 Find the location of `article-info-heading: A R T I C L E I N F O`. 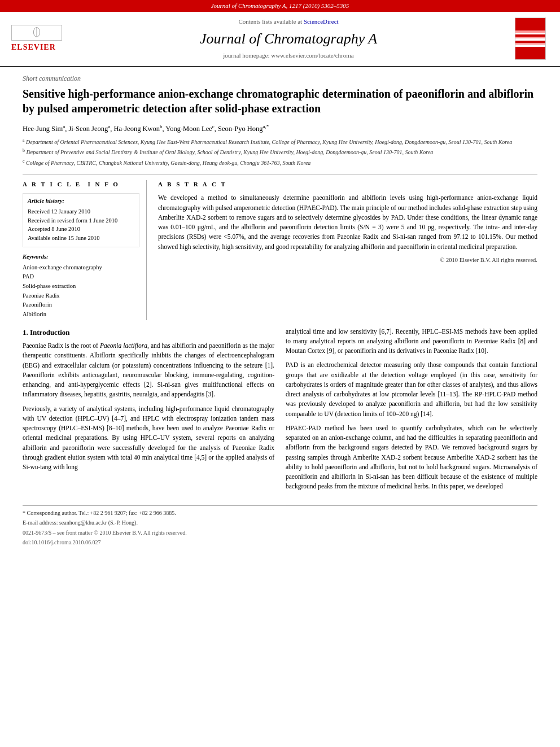

article-info-heading: A R T I C L E I N F O is located at coordinates (81, 184).